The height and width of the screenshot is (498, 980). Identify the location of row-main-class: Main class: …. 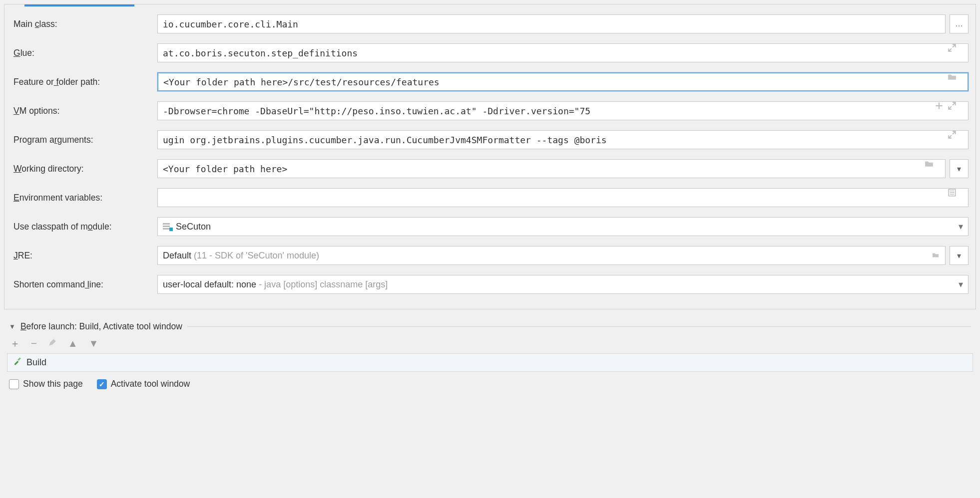
(490, 24).